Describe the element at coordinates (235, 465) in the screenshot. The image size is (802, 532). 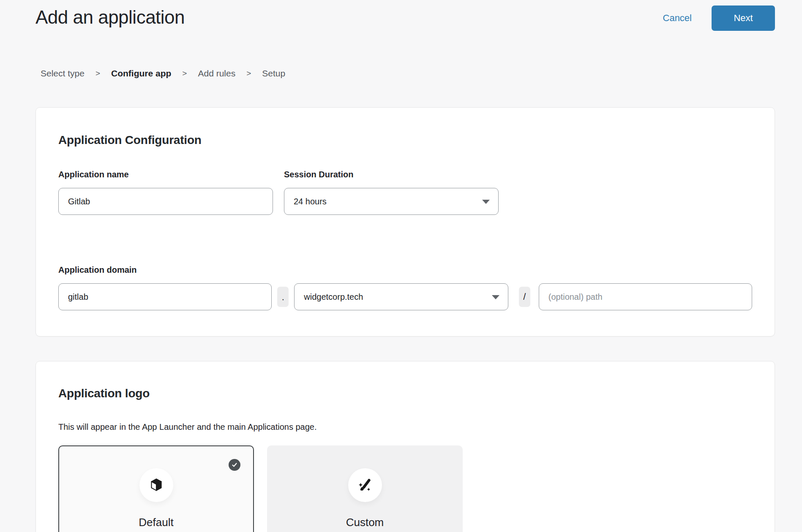
I see `check-icon` at that location.